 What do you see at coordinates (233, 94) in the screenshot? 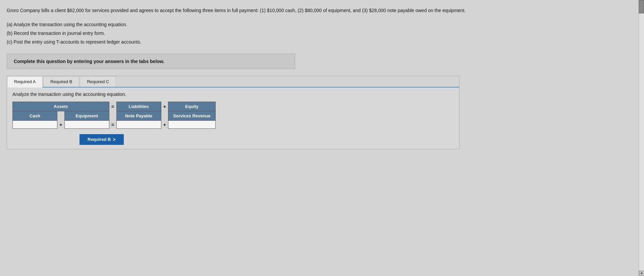
I see `analyze-instruction: Analyze the transaction using the accoun…` at bounding box center [233, 94].